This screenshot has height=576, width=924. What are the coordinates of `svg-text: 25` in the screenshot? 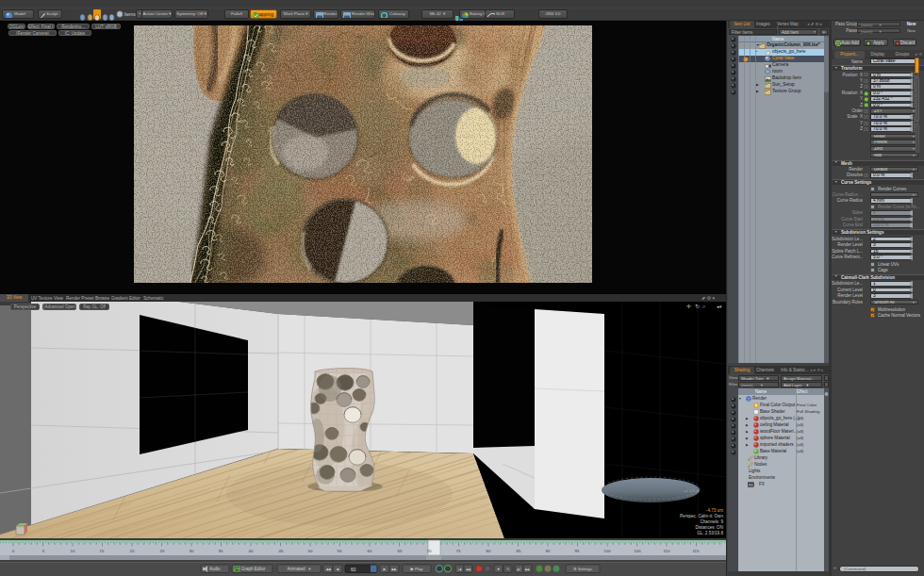 It's located at (162, 551).